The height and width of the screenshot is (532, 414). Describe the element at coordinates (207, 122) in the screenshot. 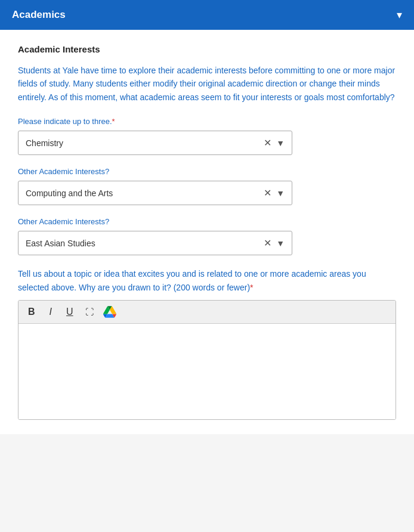

I see `field1-label: Please indicate up to three.*` at that location.